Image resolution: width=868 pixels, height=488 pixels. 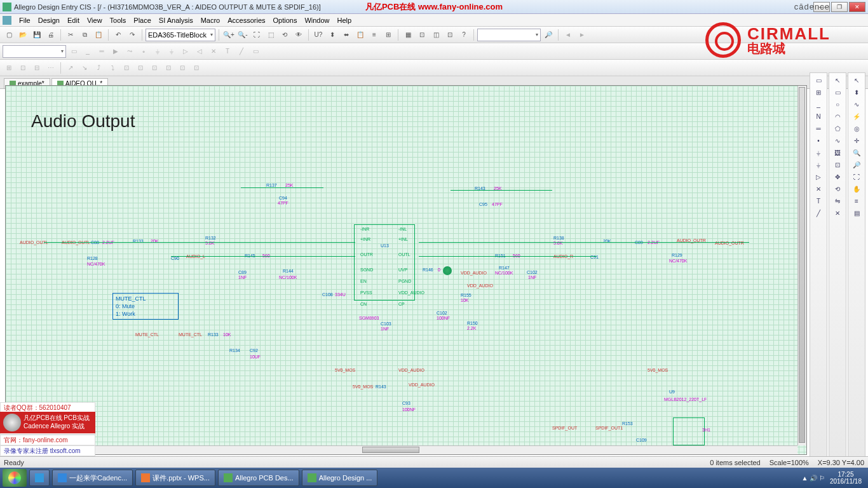 What do you see at coordinates (271, 35) in the screenshot?
I see `zoom-area-button: ⬚` at bounding box center [271, 35].